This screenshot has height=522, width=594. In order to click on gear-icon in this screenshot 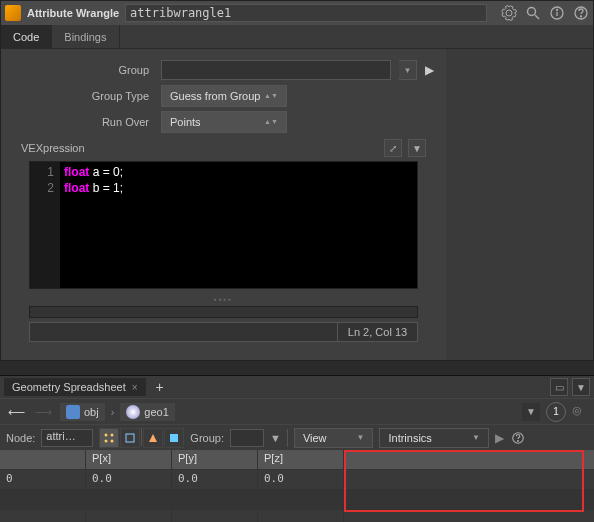, I will do `click(509, 13)`.